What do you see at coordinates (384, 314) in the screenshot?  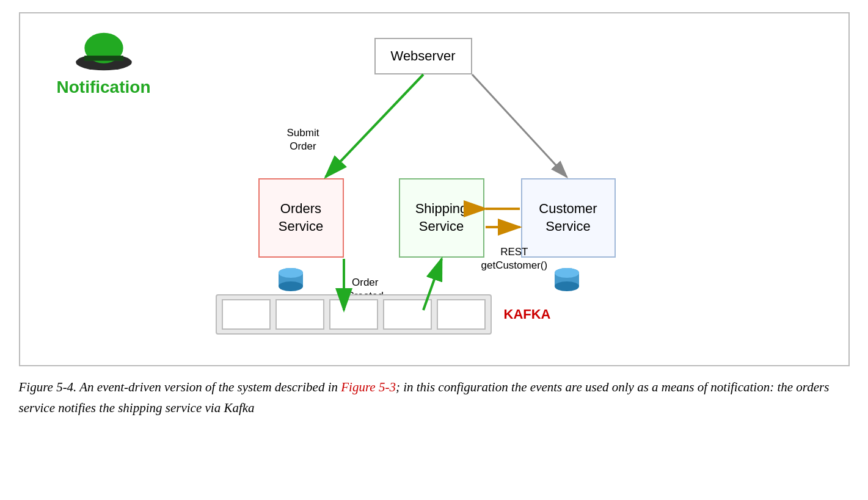 I see `kafka-container: KAFKA` at bounding box center [384, 314].